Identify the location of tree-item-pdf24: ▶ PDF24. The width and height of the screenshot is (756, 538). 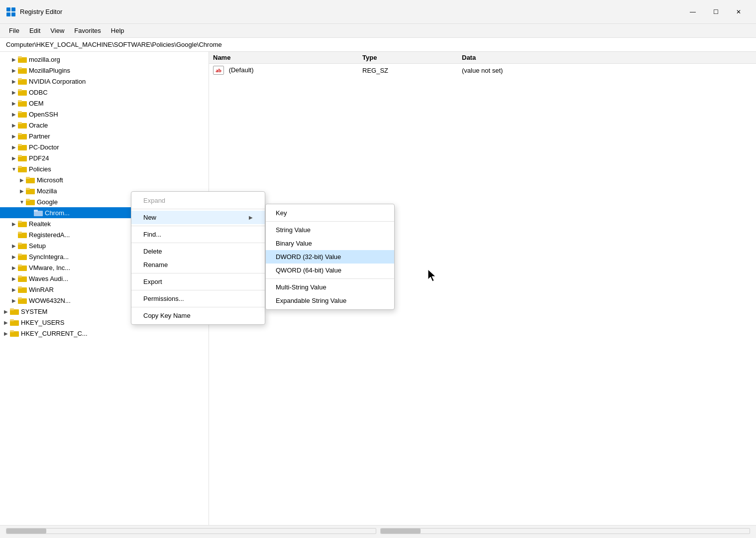
(105, 158).